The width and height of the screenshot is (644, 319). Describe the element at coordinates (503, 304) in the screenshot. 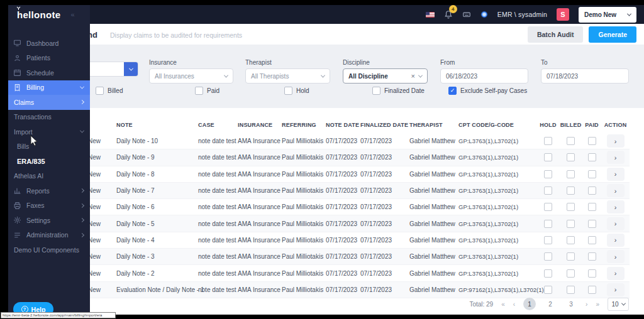

I see `first-page-icon: «` at that location.